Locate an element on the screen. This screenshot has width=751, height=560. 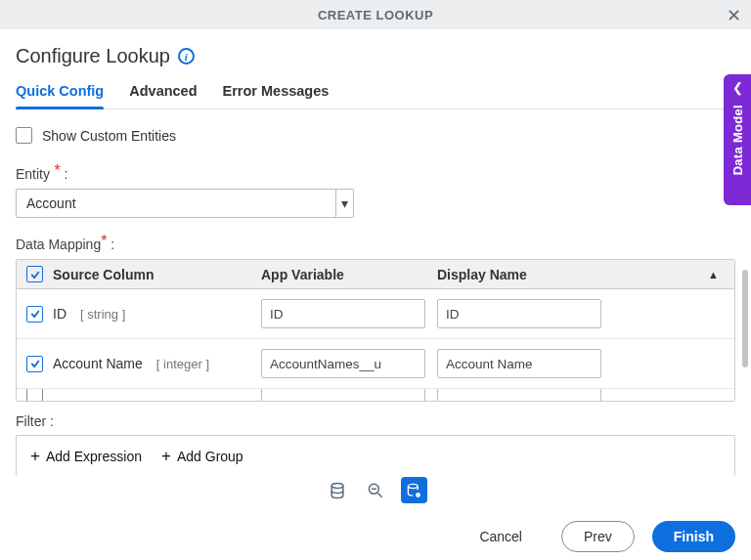
footer: Cancel Prev Finish is located at coordinates (596, 537).